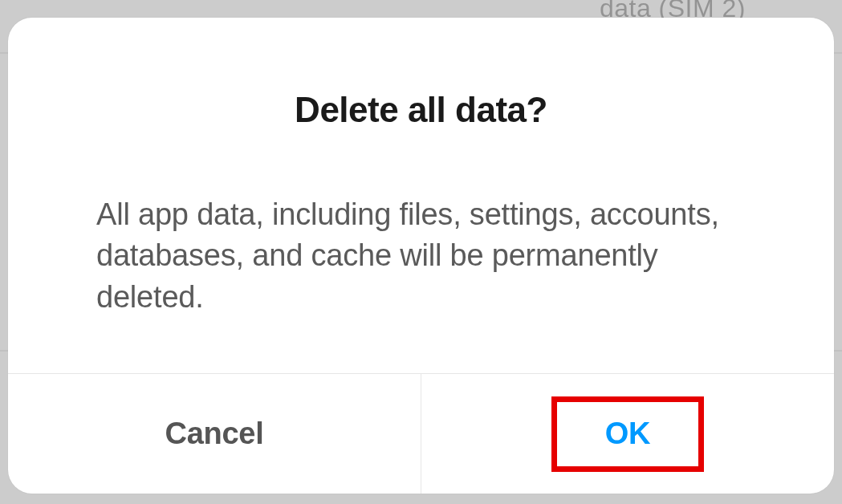 The width and height of the screenshot is (842, 504). Describe the element at coordinates (421, 110) in the screenshot. I see `dialog-title: Delete all data?` at that location.